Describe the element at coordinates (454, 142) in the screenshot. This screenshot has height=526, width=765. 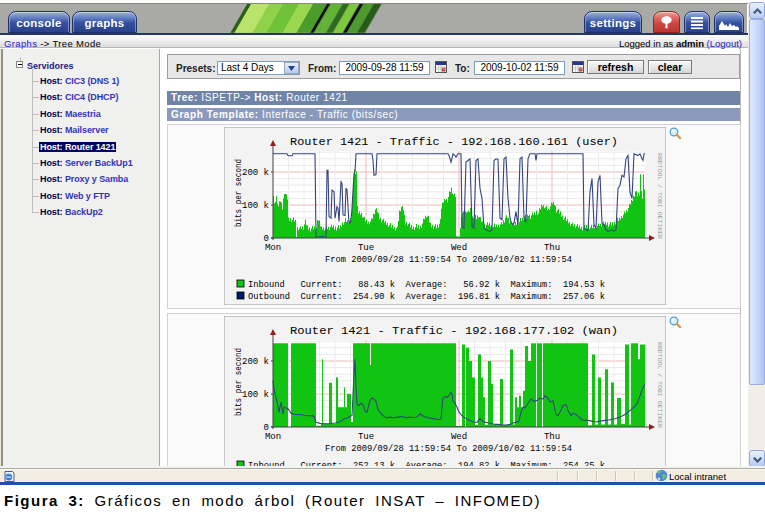
I see `svg-text:Router 1421 - Traffic - 192.16: Router 1421 - Traffic - 192.168.160.161 …` at that location.